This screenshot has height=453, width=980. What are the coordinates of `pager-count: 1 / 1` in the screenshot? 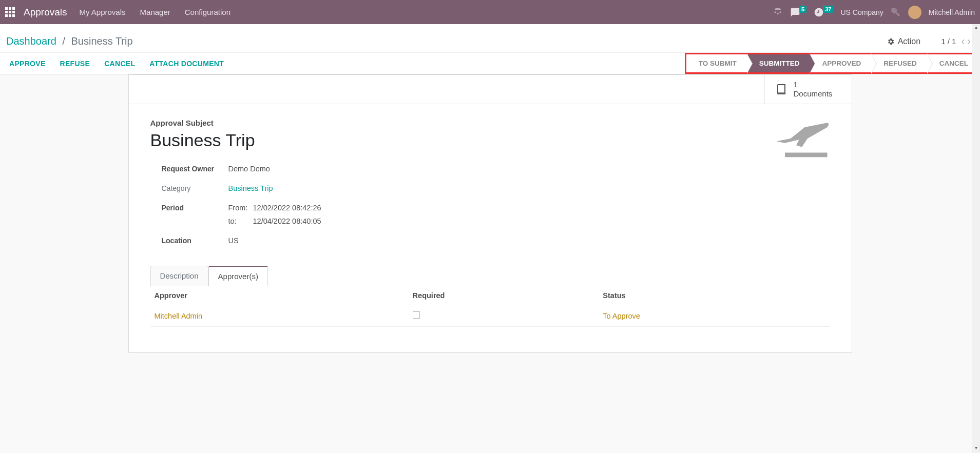 It's located at (949, 41).